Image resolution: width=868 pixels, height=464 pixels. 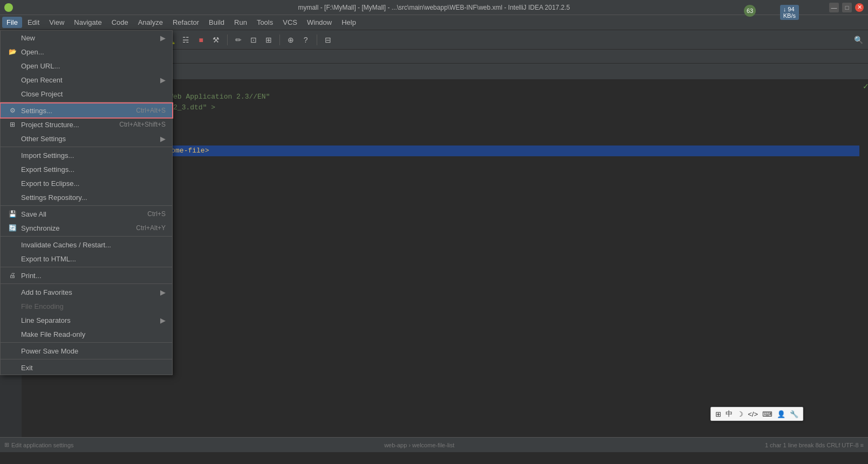 I want to click on save-all-shortcut: Ctrl+S, so click(x=156, y=214).